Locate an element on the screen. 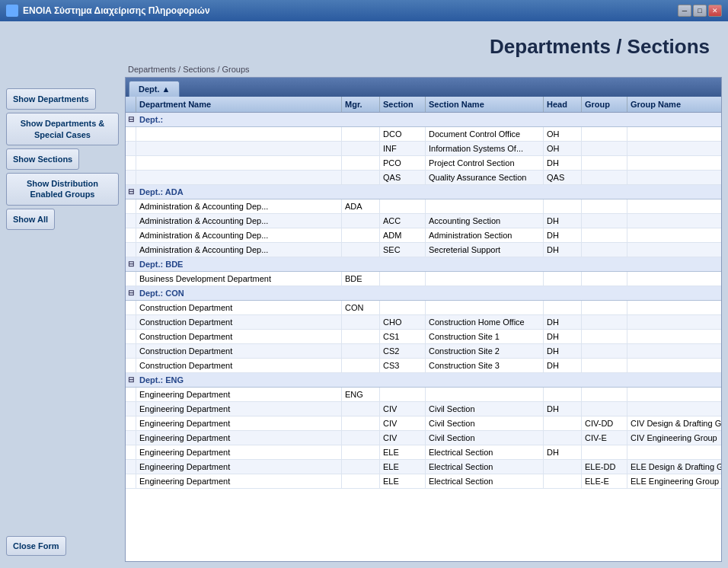 This screenshot has height=568, width=728. dept-label: Dept.: BDE is located at coordinates (429, 264).